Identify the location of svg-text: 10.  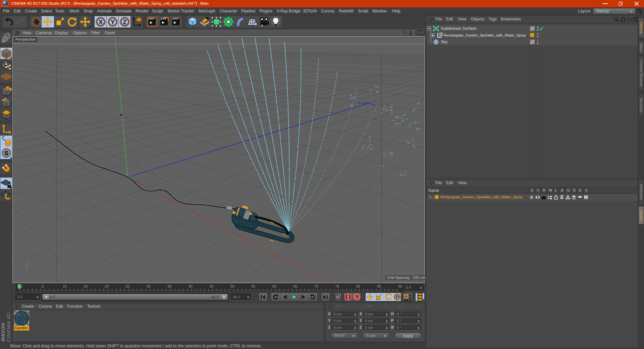
(65, 286).